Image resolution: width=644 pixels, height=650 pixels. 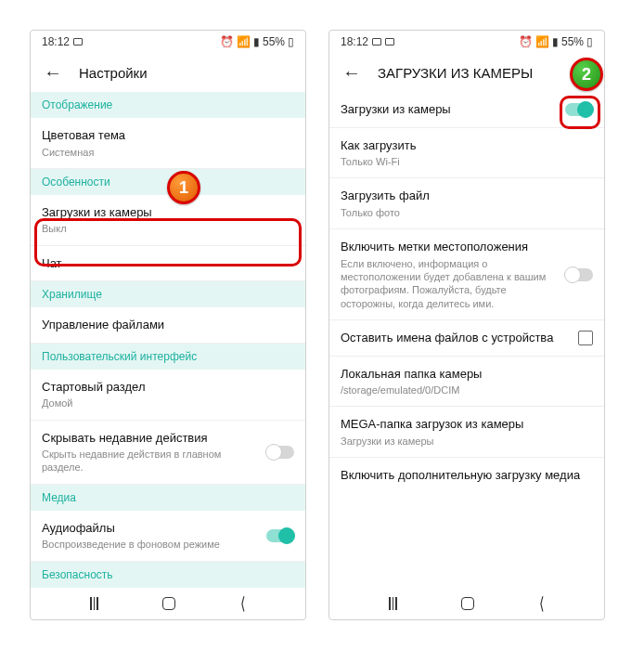 I want to click on row-title: Скрывать недавние действия, so click(x=149, y=438).